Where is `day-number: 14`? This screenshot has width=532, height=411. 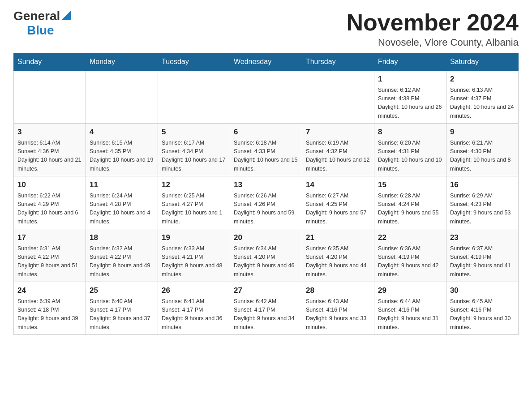
day-number: 14 is located at coordinates (338, 185).